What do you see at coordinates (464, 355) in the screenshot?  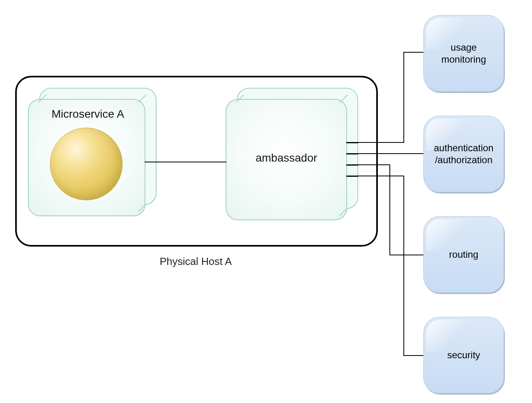 I see `service-tile-label: security` at bounding box center [464, 355].